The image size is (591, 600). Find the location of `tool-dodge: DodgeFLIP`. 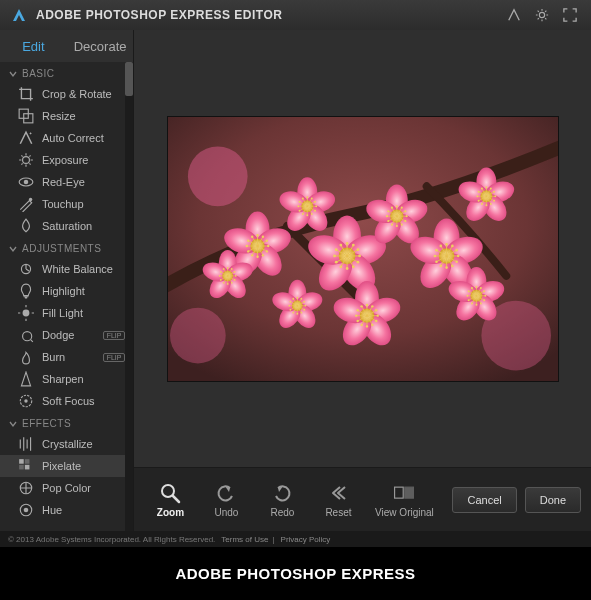

tool-dodge: DodgeFLIP is located at coordinates (66, 335).